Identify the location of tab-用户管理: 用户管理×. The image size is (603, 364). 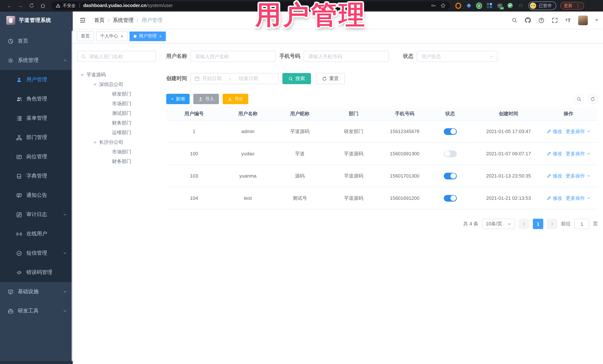
(148, 36).